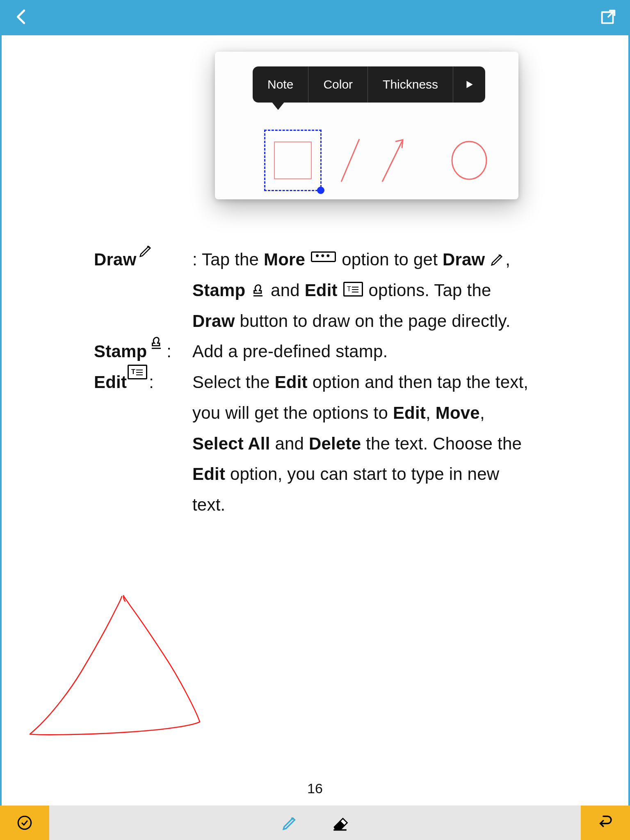 Image resolution: width=630 pixels, height=840 pixels. I want to click on edit-label: Edit T :, so click(143, 444).